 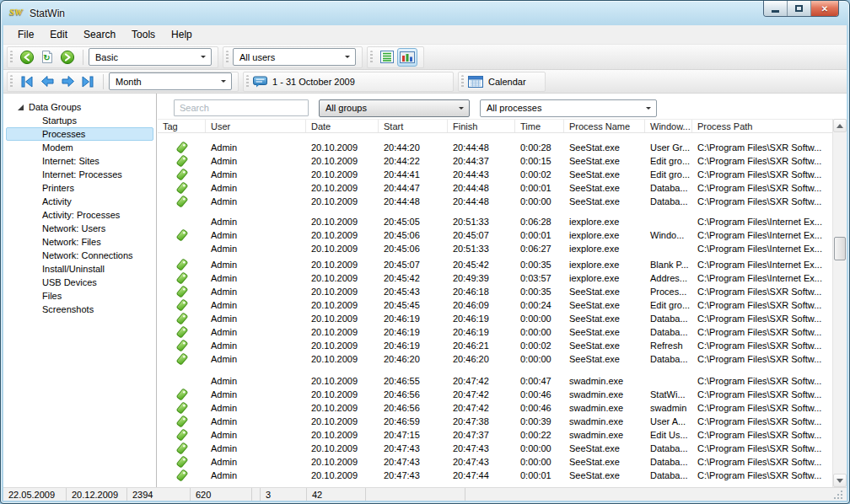 I want to click on sidebar-item: Activity, so click(x=79, y=201).